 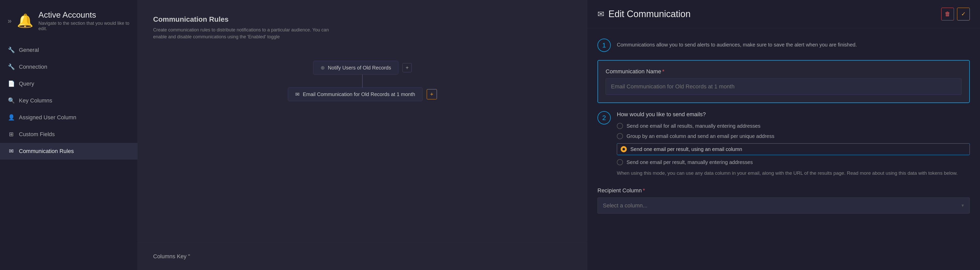 I want to click on header-actions: 🗑 ✓, so click(x=956, y=14).